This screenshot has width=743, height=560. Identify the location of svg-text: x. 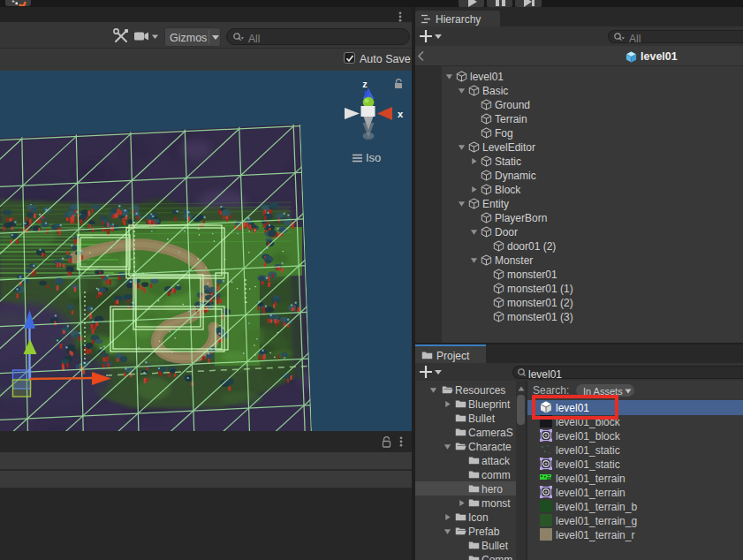
(401, 114).